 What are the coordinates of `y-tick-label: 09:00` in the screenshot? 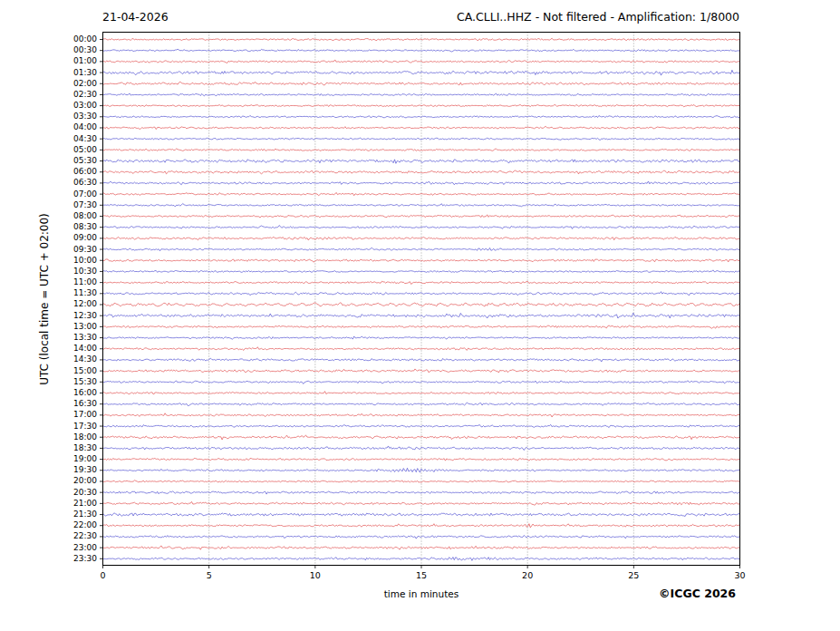 It's located at (65, 238).